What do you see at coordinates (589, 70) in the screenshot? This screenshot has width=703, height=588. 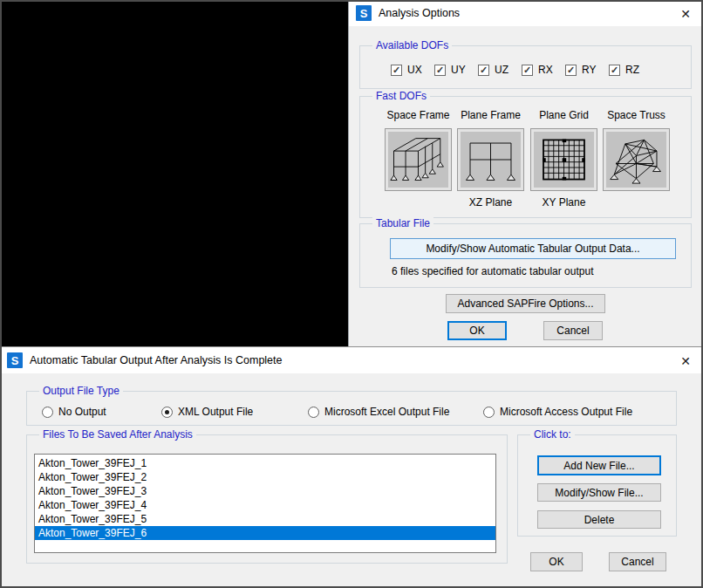 I see `checkbox-ry-label: RY` at bounding box center [589, 70].